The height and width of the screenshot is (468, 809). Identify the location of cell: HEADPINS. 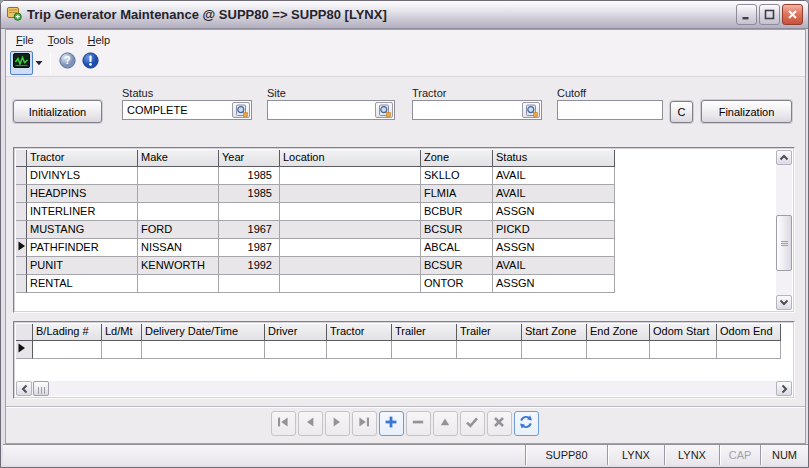
(82, 194).